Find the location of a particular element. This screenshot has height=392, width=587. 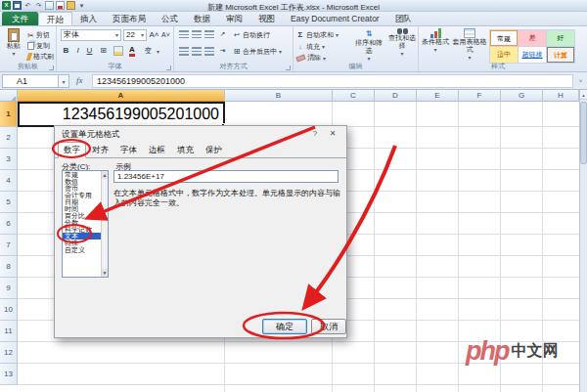

align-right-icon is located at coordinates (209, 51).